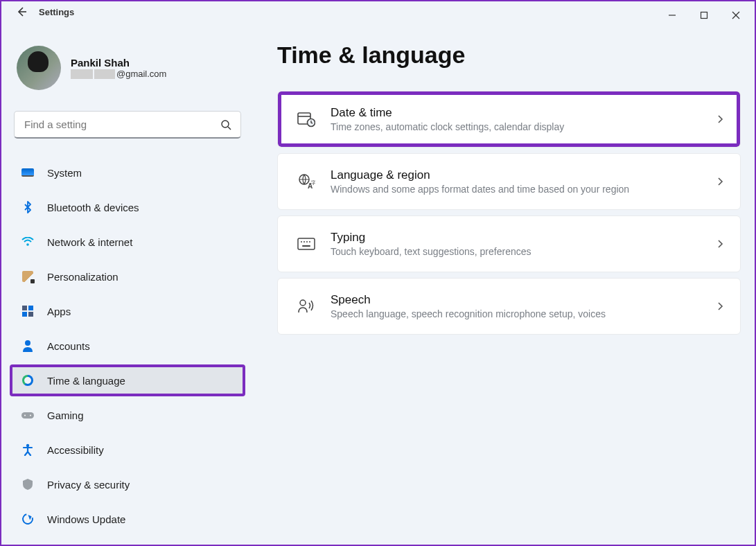 This screenshot has height=546, width=756. What do you see at coordinates (524, 113) in the screenshot?
I see `card-title: Date & time` at bounding box center [524, 113].